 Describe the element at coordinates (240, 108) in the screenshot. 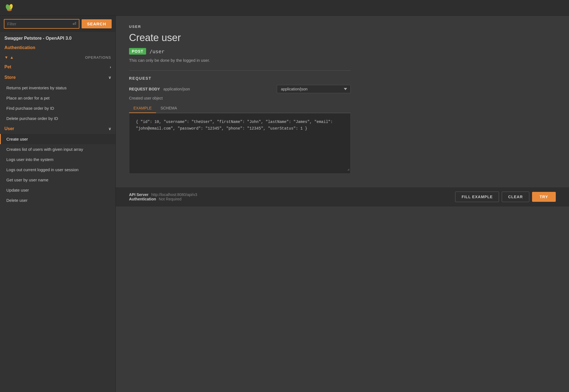

I see `example-schema-tabs: EXAMPLE SCHEMA` at that location.